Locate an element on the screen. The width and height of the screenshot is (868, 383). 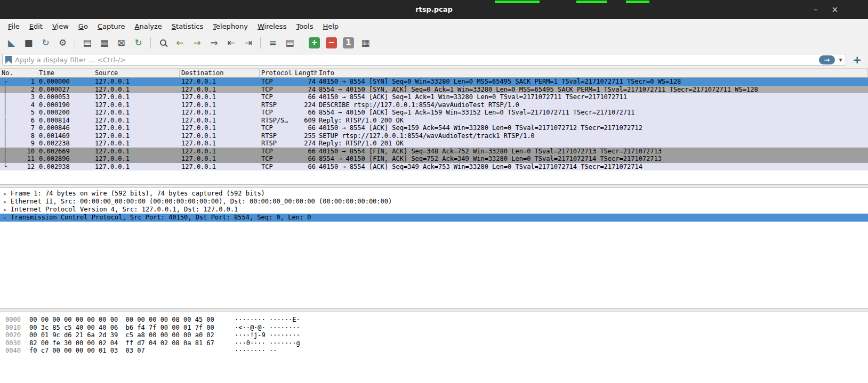
hex-row: 002000 01 9c d6 21 6a 2d 39 c5 a8 00 00 … is located at coordinates (434, 336).